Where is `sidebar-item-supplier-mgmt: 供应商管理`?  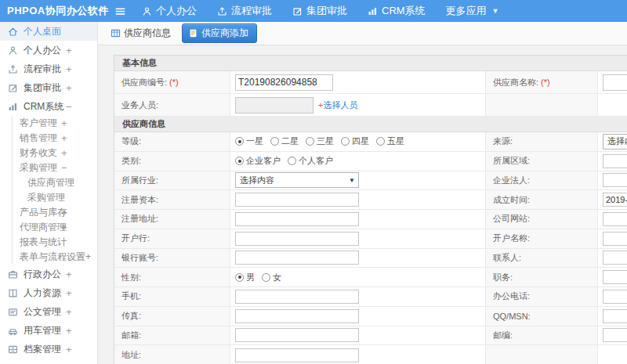
sidebar-item-supplier-mgmt: 供应商管理 is located at coordinates (55, 183).